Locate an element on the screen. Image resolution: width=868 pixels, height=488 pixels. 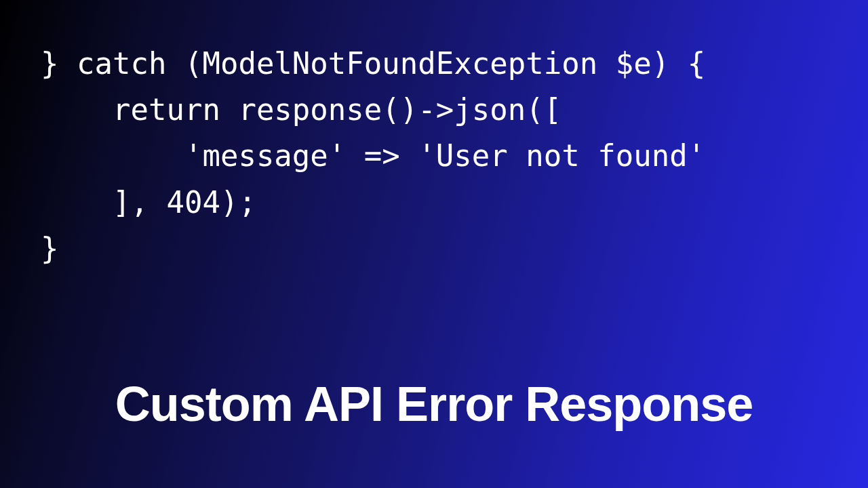
code-line: return response()->json([ is located at coordinates (301, 110).